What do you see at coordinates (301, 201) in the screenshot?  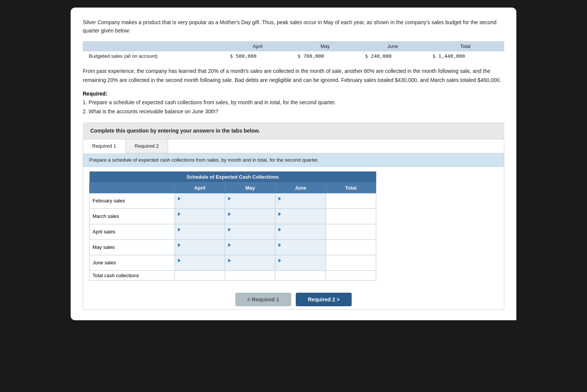 I see `february-june-cell` at bounding box center [301, 201].